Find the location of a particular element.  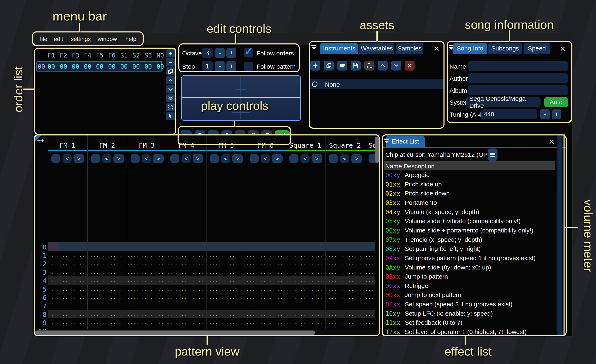

assets-duplicate-button is located at coordinates (329, 66).